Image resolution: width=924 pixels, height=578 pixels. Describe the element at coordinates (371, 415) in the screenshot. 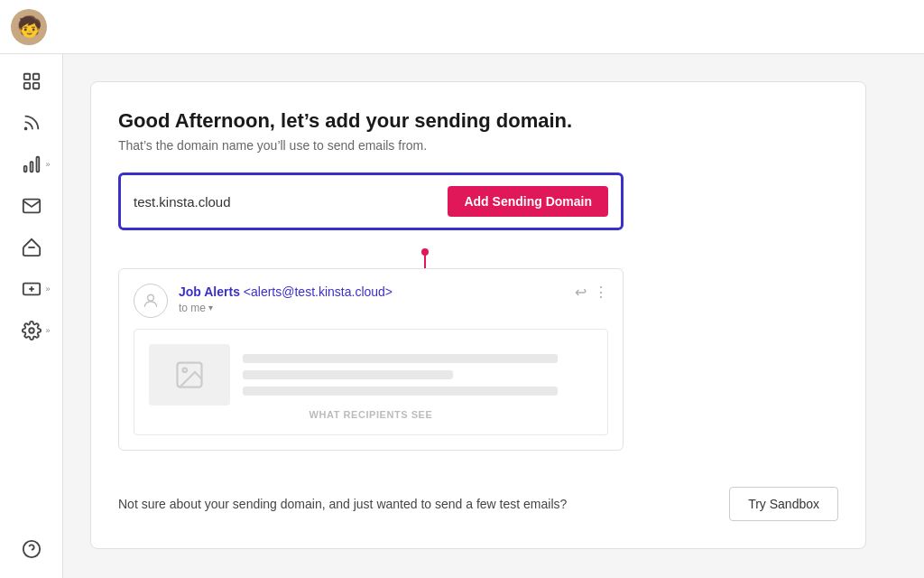

I see `what-recipients-label: WHAT RECIPIENTS SEE` at that location.